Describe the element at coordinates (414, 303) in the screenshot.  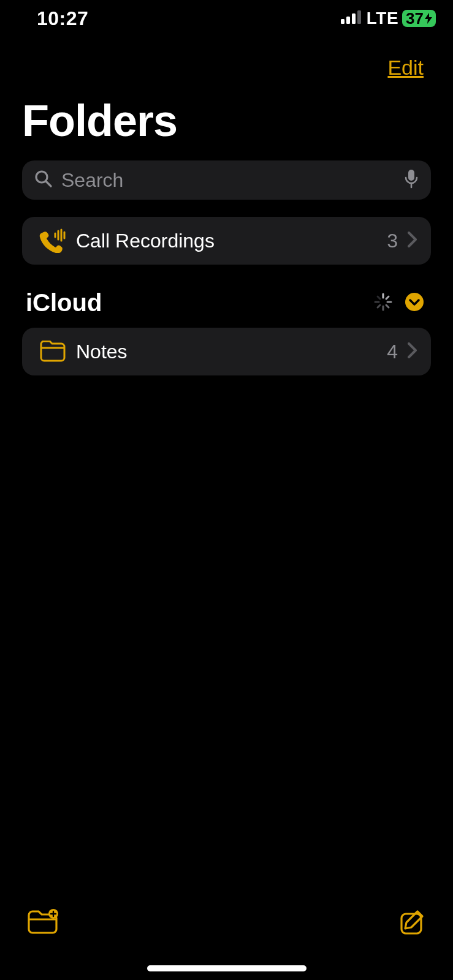
I see `collapse-toggle-button` at that location.